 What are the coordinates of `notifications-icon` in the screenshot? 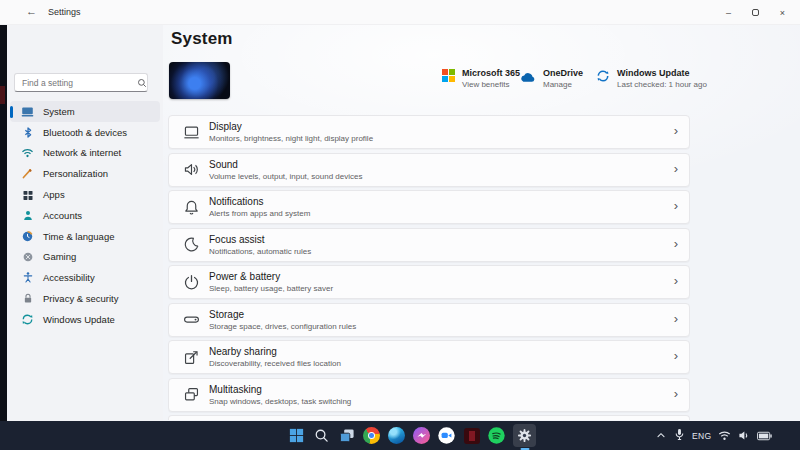 It's located at (192, 208).